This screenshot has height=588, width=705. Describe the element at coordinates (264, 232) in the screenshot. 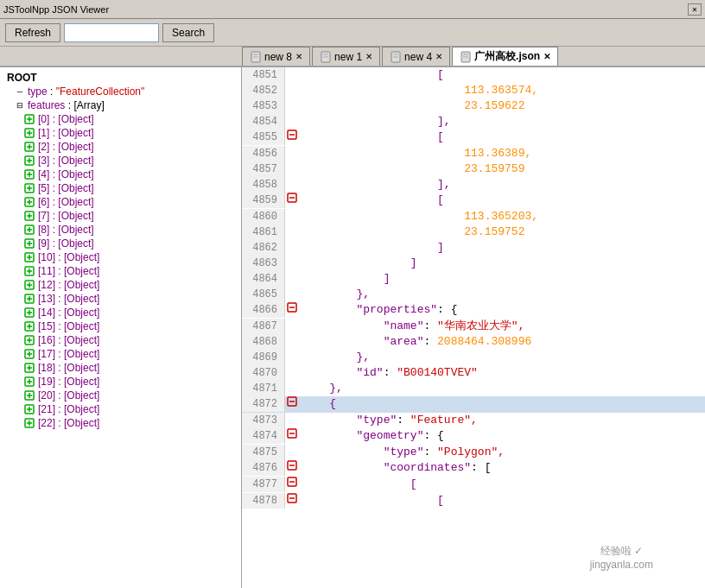

I see `line-number: 4861` at that location.